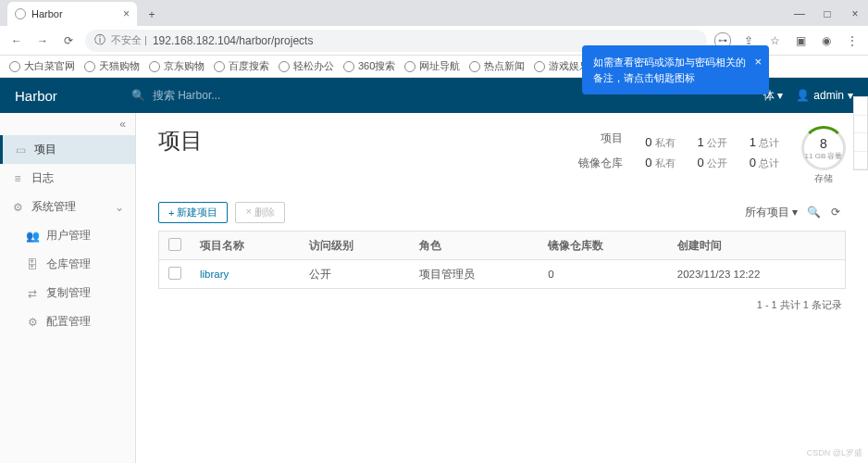 The image size is (868, 463). Describe the element at coordinates (829, 95) in the screenshot. I see `user-name: admin` at that location.